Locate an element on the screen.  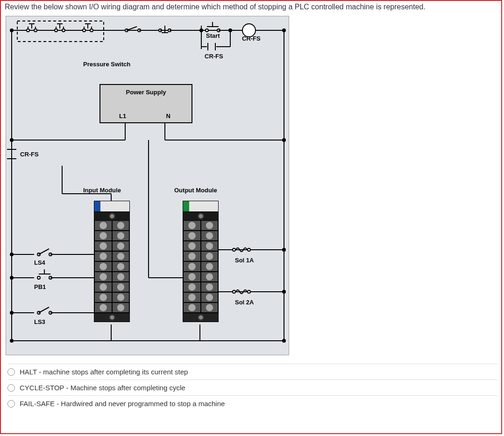
label-output-module: Output Module is located at coordinates (196, 190).